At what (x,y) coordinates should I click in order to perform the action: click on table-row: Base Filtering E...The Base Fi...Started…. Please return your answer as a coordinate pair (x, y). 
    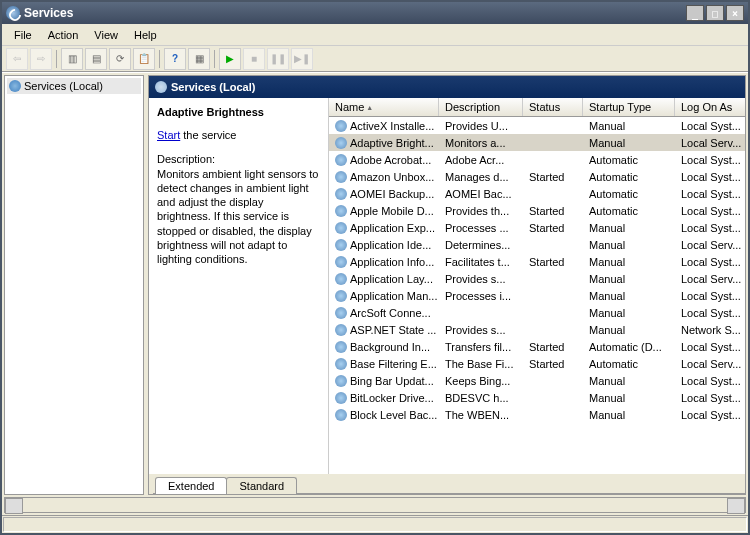
    Looking at the image, I should click on (537, 364).